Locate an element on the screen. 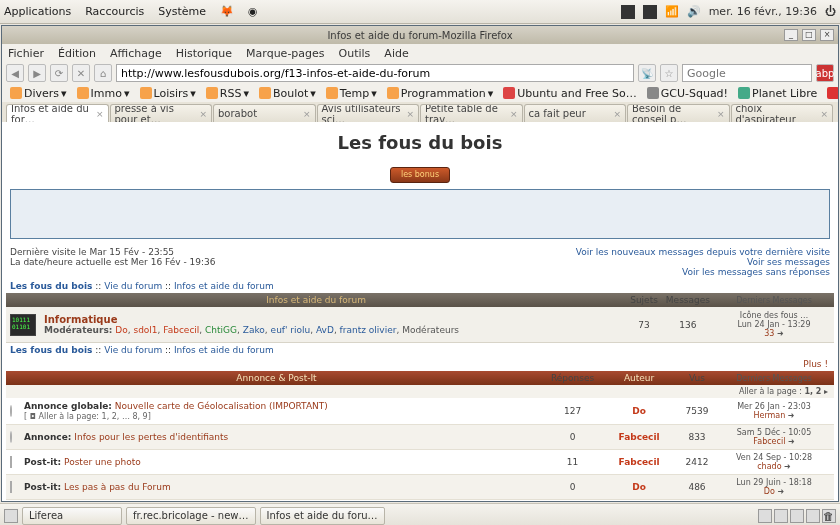  topic-row: Annonce globale: Nouvelle carte de Géolo… is located at coordinates (420, 412).